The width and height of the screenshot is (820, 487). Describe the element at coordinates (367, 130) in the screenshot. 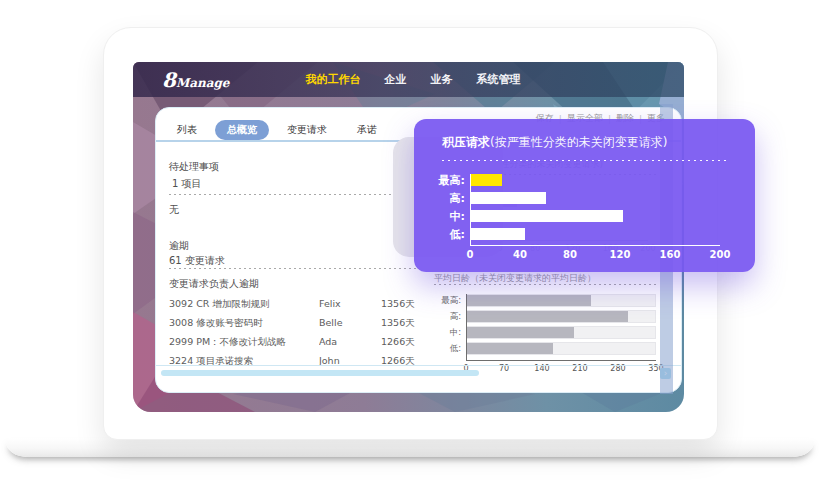

I see `tab-commitments: 承诺` at that location.